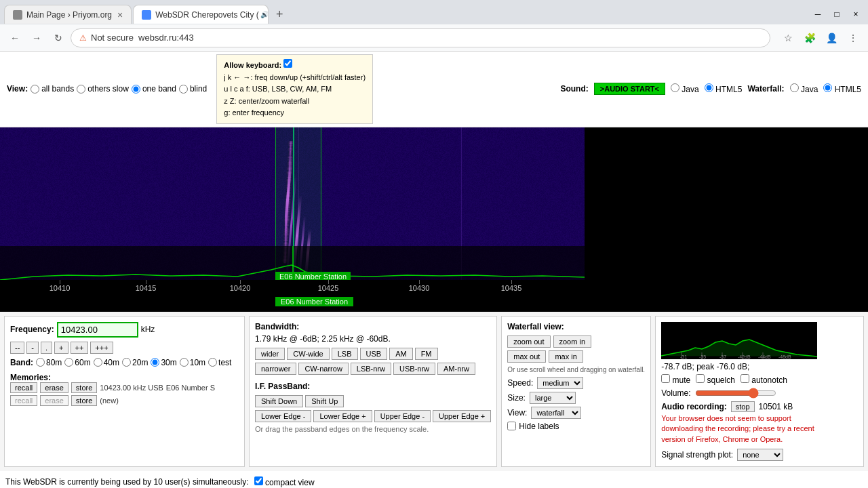  What do you see at coordinates (666, 378) in the screenshot?
I see `mute-checkbox` at bounding box center [666, 378].